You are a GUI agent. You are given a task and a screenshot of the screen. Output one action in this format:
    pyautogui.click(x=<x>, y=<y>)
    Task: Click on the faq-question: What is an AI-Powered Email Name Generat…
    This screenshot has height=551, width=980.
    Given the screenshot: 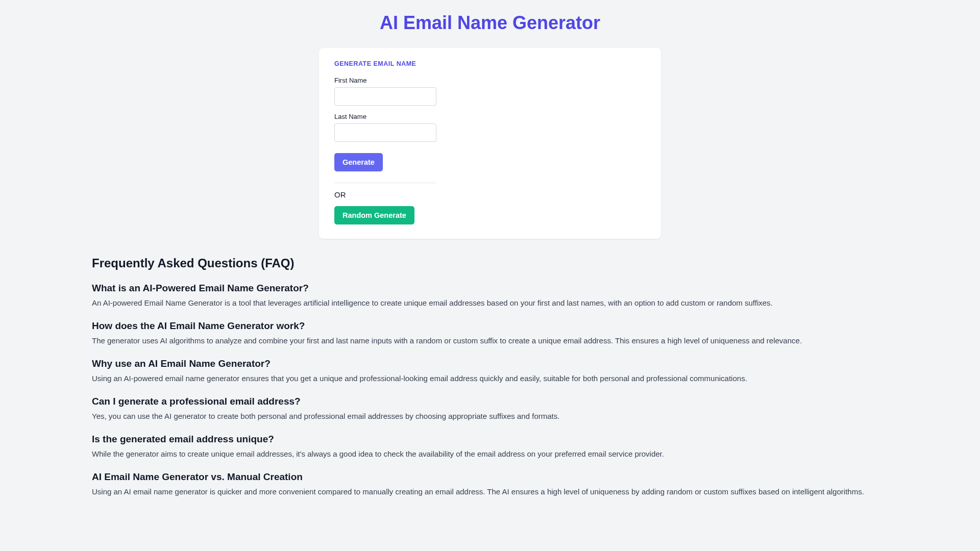 What is the action you would take?
    pyautogui.click(x=490, y=288)
    